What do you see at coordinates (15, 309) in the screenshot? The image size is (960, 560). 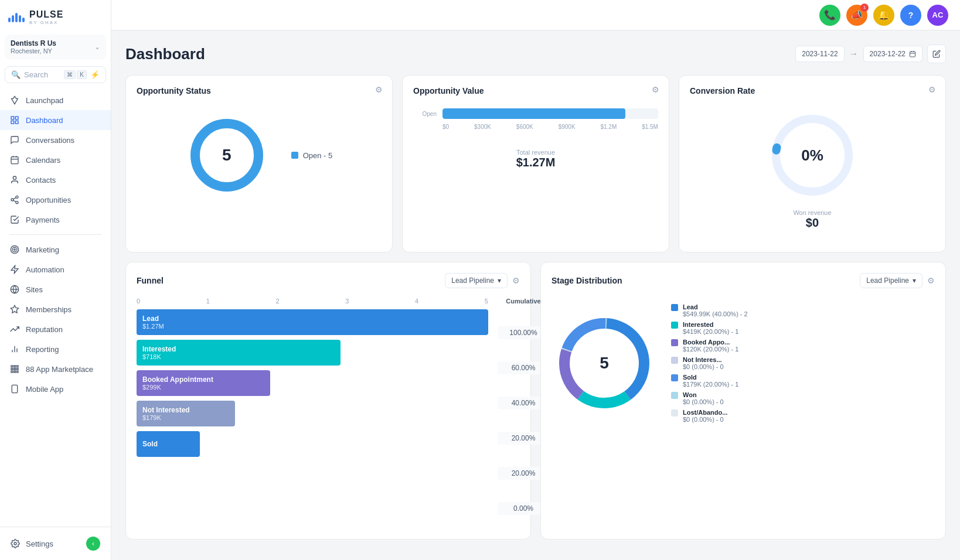 I see `star-icon` at bounding box center [15, 309].